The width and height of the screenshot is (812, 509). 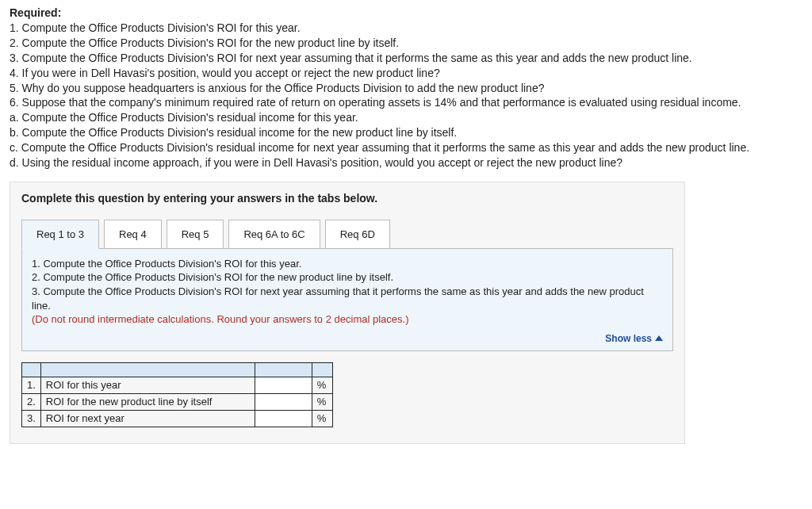 I want to click on req-item: 3. Compute the Office Products Division'…, so click(x=406, y=59).